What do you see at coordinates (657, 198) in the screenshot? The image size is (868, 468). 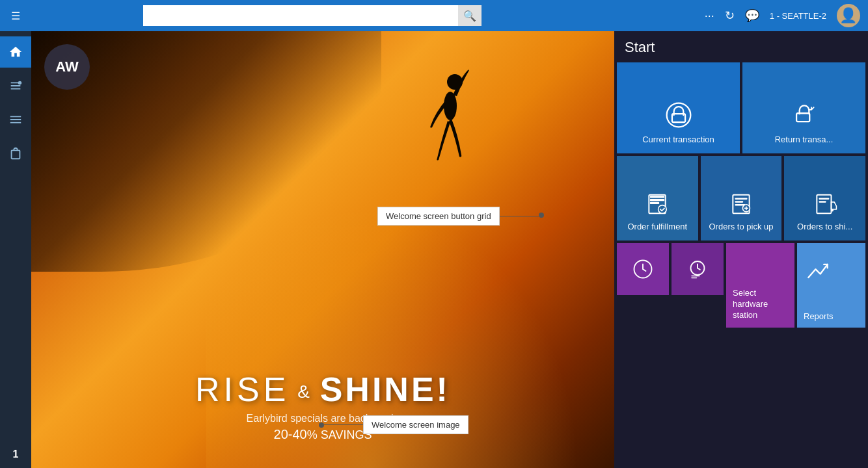 I see `tile-order-fulfillment: Order fulfillment` at bounding box center [657, 198].